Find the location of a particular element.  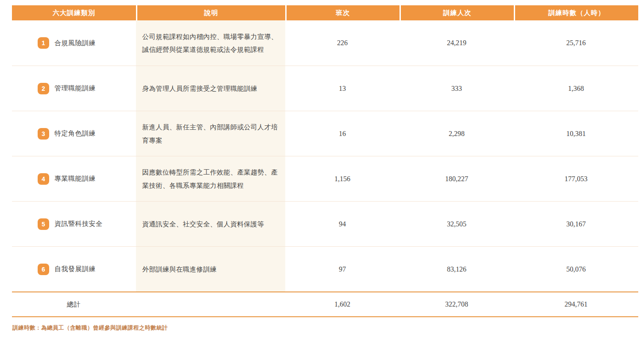

table-row: 6 自我發展訓練 外部訓練與在職進修訓練 97 83,126 50,076 is located at coordinates (325, 269).